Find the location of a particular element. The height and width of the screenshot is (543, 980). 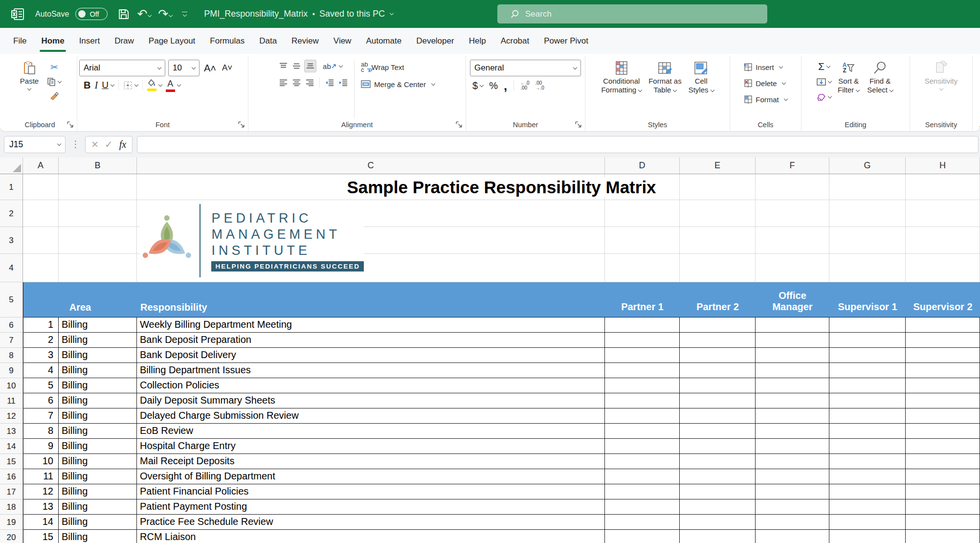

cell-B1 is located at coordinates (98, 187).